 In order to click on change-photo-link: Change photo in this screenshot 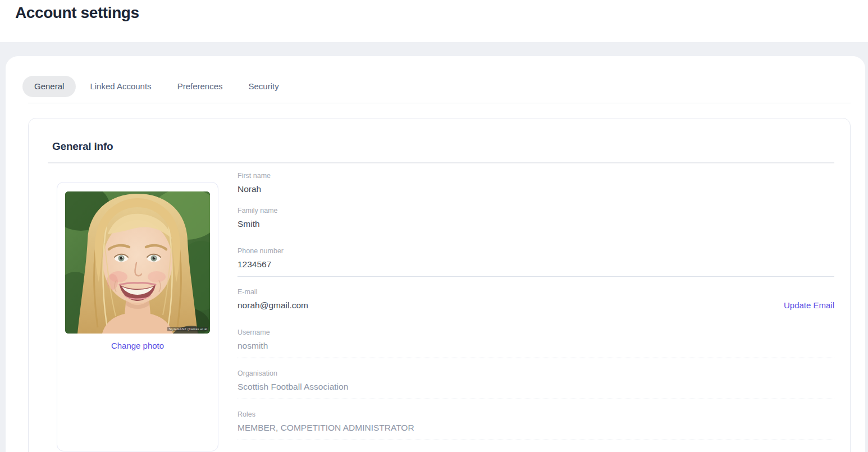, I will do `click(138, 346)`.